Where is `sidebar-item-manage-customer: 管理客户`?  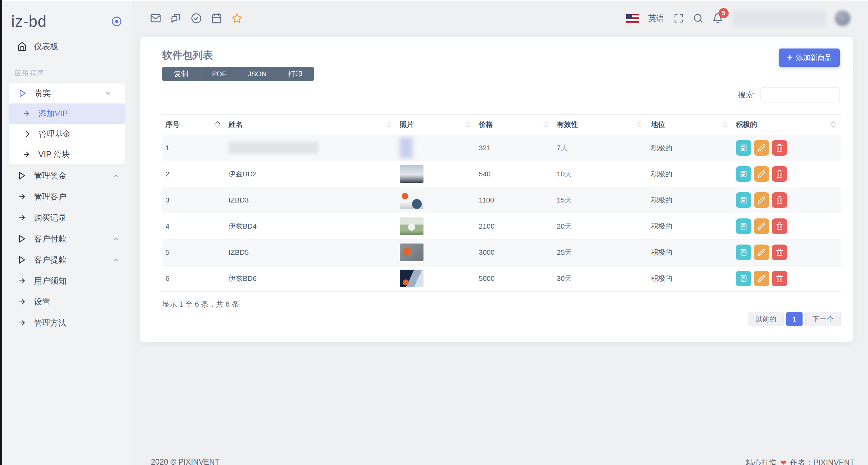
sidebar-item-manage-customer: 管理客户 is located at coordinates (66, 197).